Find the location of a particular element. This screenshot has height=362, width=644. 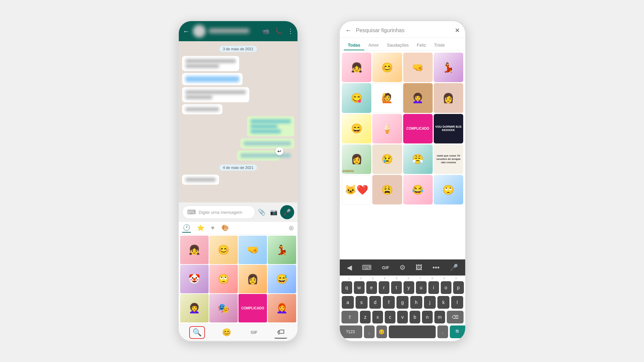

search-sticker-12: VOU DORMIR BJS KKKKKK is located at coordinates (448, 129).